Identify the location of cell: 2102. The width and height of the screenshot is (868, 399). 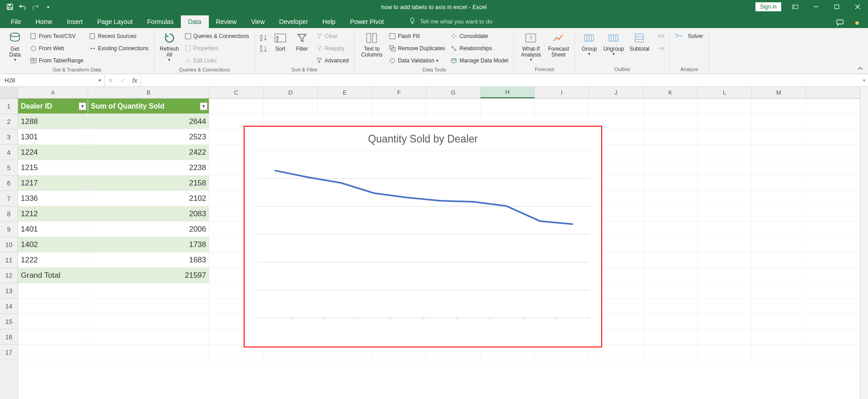
(149, 198).